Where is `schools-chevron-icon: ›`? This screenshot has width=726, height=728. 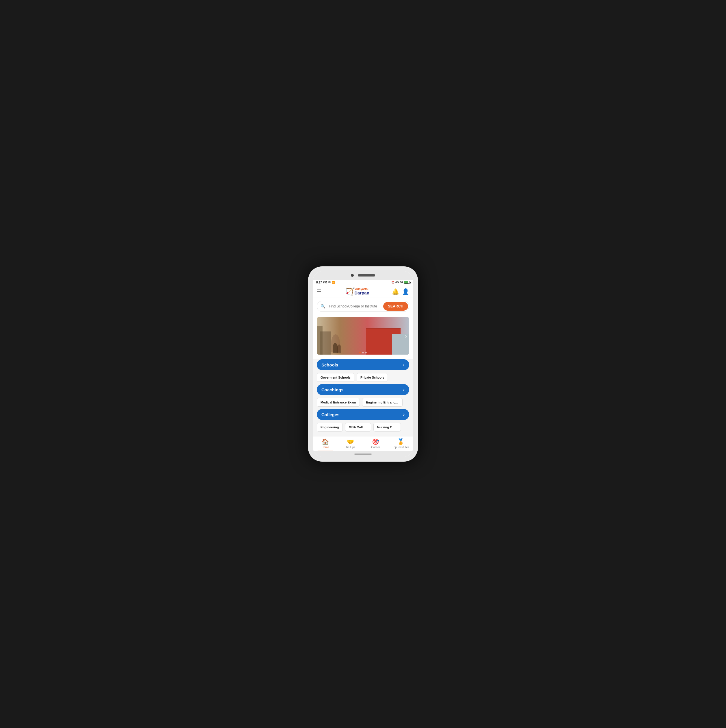 schools-chevron-icon: › is located at coordinates (404, 365).